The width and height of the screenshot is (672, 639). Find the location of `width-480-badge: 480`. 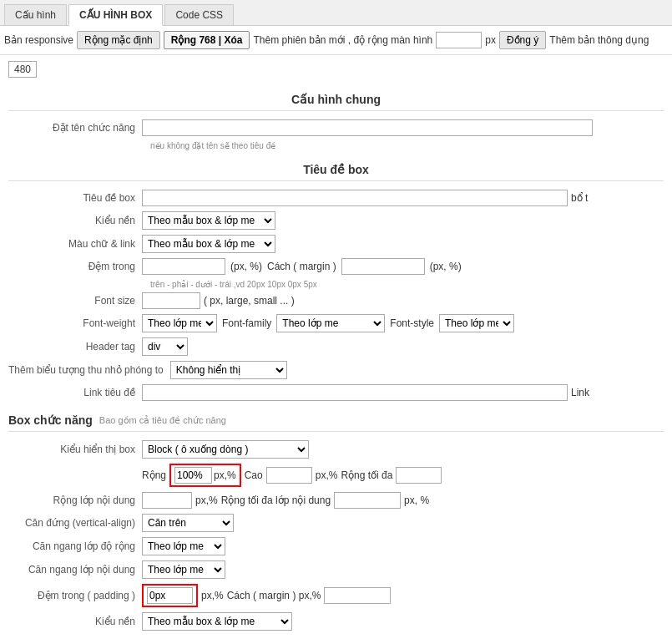

width-480-badge: 480 is located at coordinates (23, 69).